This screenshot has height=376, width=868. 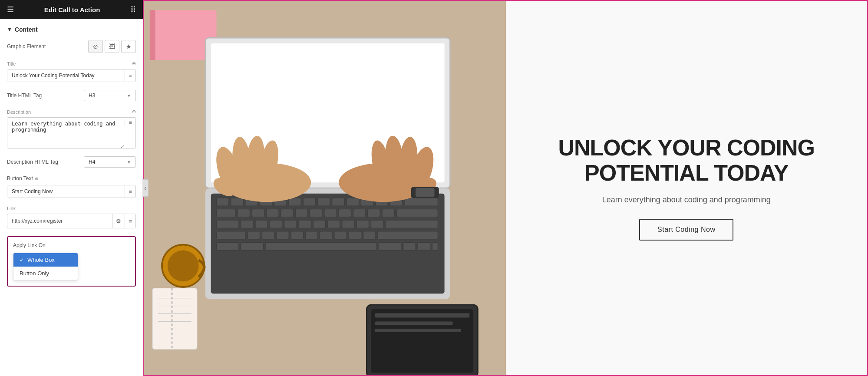 What do you see at coordinates (66, 191) in the screenshot?
I see `button-text-input` at bounding box center [66, 191].